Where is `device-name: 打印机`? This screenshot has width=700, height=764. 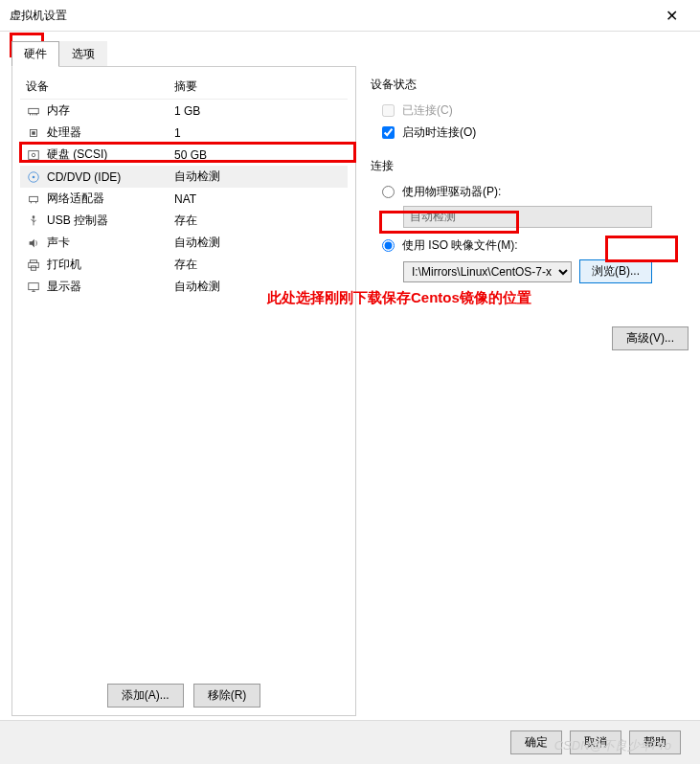 device-name: 打印机 is located at coordinates (111, 264).